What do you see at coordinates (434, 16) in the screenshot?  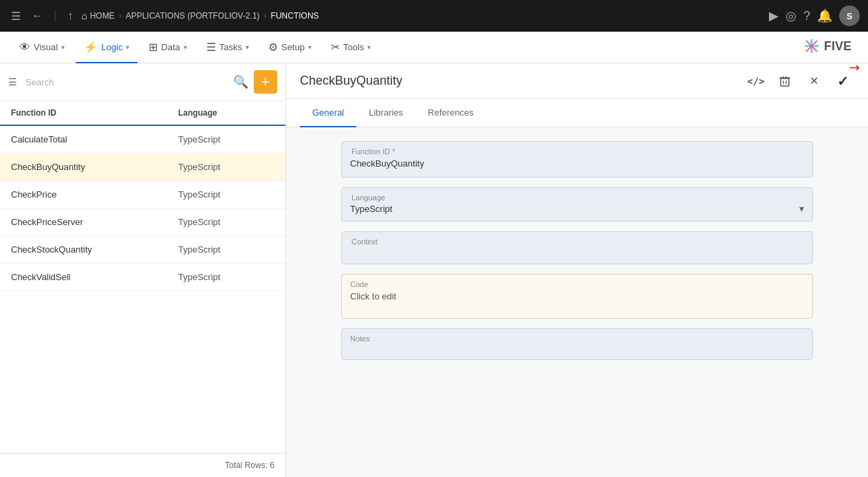 I see `top-bar: ☰ ← | ↑ ⌂ HOME › APPLICATIONS (PORTFOLIO…` at bounding box center [434, 16].